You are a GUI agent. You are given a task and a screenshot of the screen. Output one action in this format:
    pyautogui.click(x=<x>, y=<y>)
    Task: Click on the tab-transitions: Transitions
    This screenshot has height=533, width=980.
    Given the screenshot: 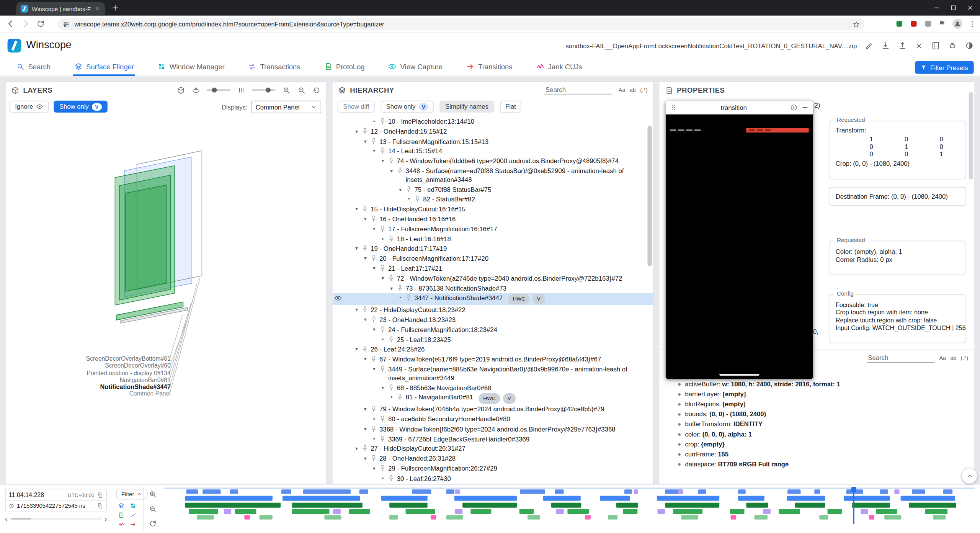 What is the action you would take?
    pyautogui.click(x=489, y=67)
    